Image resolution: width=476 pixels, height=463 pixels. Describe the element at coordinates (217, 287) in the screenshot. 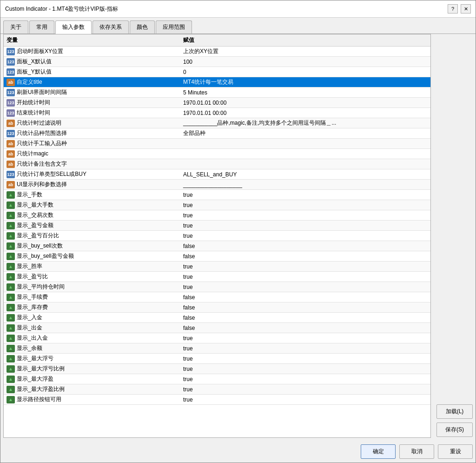

I see `table-row: ▲显示_平均持仓时间true` at that location.